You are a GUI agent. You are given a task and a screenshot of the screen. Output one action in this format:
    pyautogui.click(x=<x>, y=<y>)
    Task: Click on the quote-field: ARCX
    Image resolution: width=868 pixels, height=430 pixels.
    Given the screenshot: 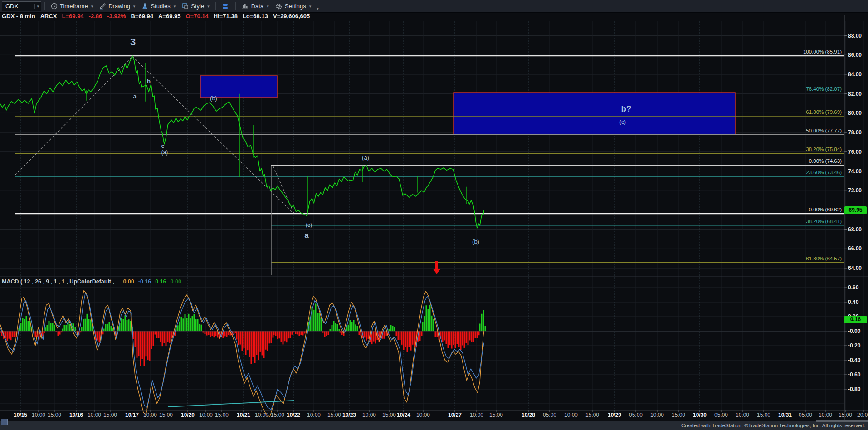 What is the action you would take?
    pyautogui.click(x=49, y=16)
    